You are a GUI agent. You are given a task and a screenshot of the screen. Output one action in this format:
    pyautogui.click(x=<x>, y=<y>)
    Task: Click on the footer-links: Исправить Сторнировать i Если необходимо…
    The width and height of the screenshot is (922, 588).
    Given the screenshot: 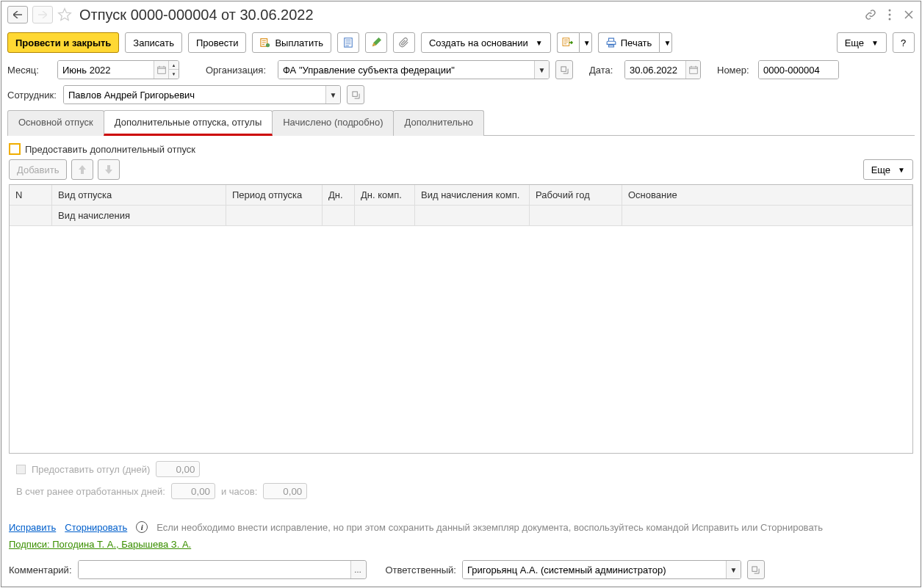 What is the action you would take?
    pyautogui.click(x=461, y=529)
    